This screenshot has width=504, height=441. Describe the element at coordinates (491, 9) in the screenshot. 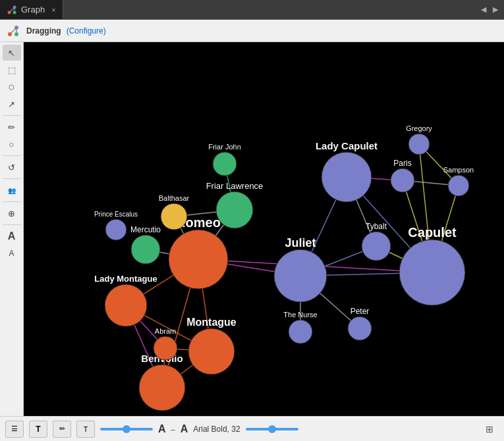

I see `tab-navigation: ◀ ▶` at that location.